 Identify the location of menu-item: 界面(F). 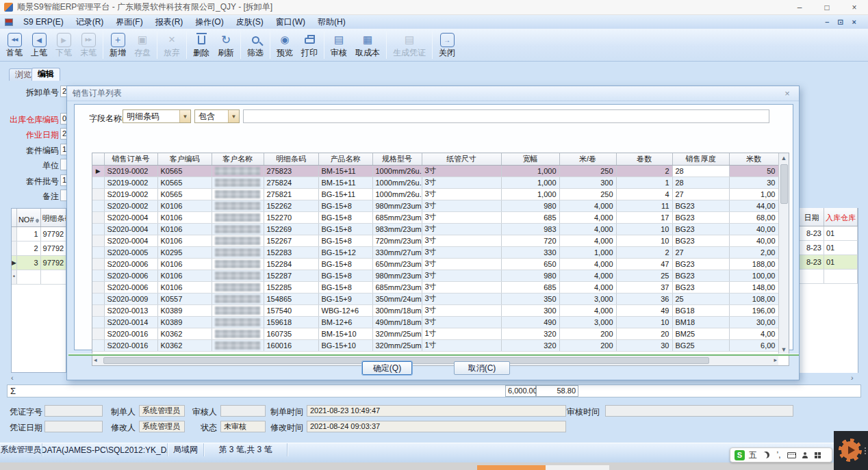
(129, 22).